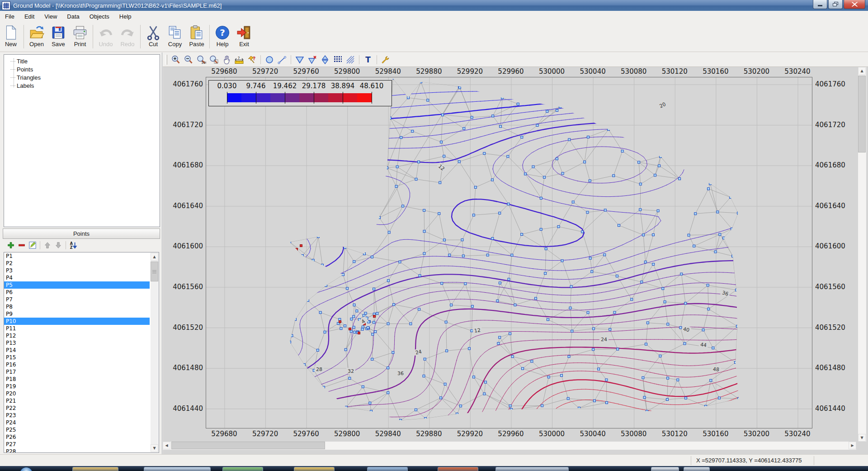  Describe the element at coordinates (77, 415) in the screenshot. I see `point-list-item: P23` at that location.